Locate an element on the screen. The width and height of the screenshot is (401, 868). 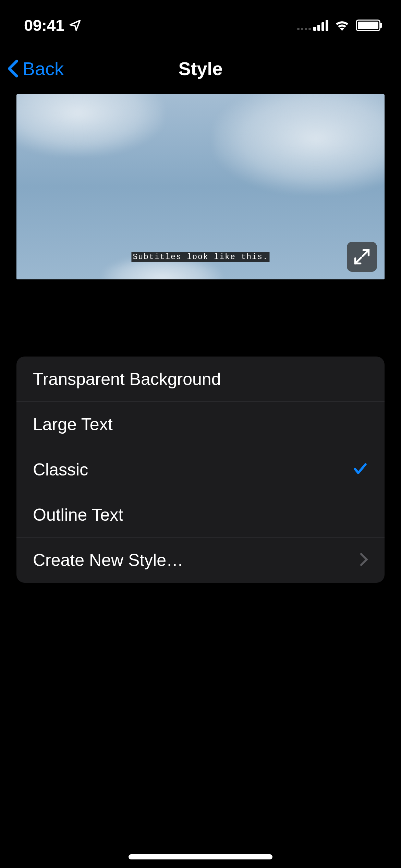
style-option-transparent-background: Transparent Background is located at coordinates (200, 379).